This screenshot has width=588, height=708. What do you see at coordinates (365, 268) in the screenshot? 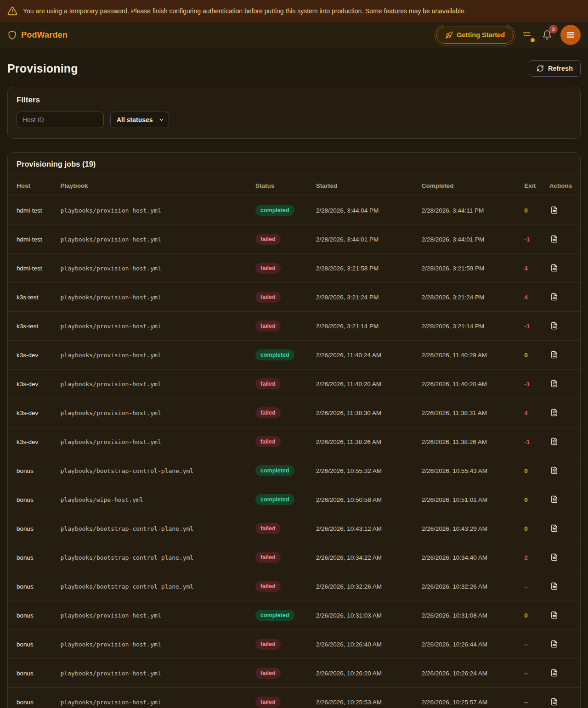
I see `started-cell: 2/28/2026, 3:21:58 PM` at bounding box center [365, 268].